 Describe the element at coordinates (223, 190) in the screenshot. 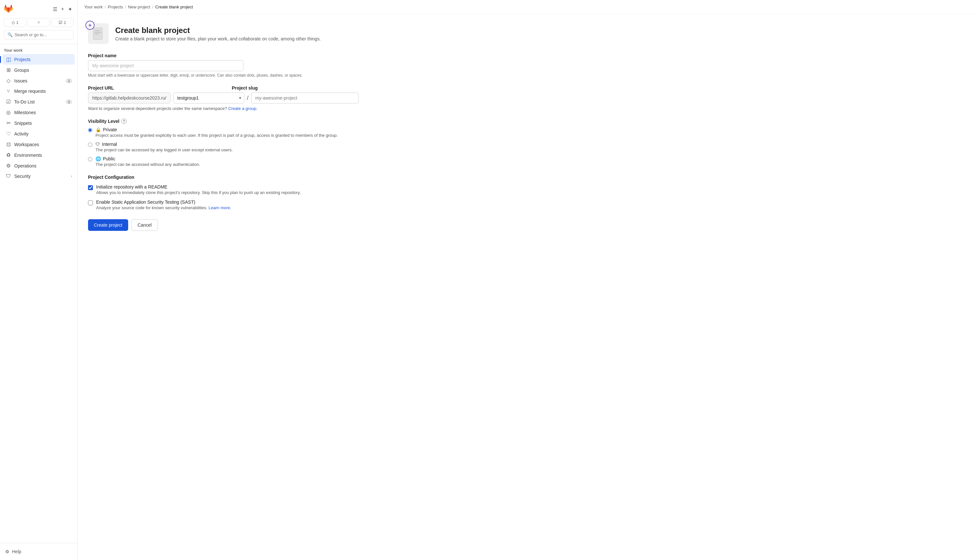

I see `readme-option: Initialize repository with a README Allo…` at that location.